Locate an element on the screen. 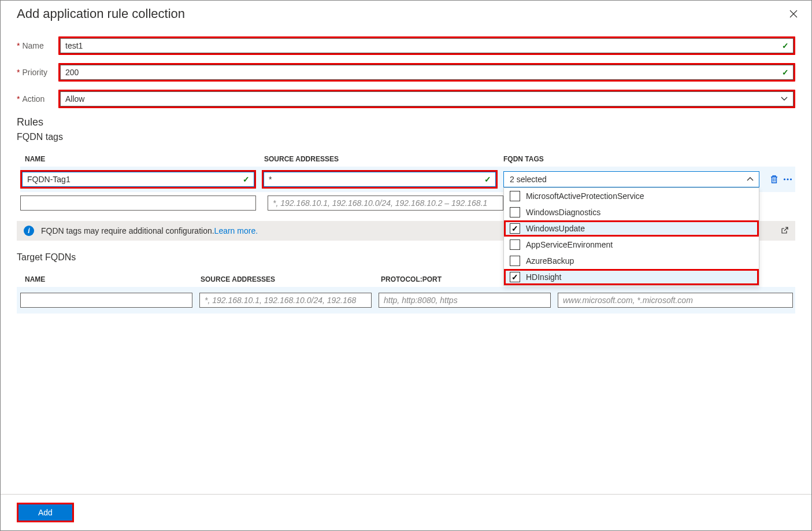  fqdn-row1-source-input is located at coordinates (380, 179).